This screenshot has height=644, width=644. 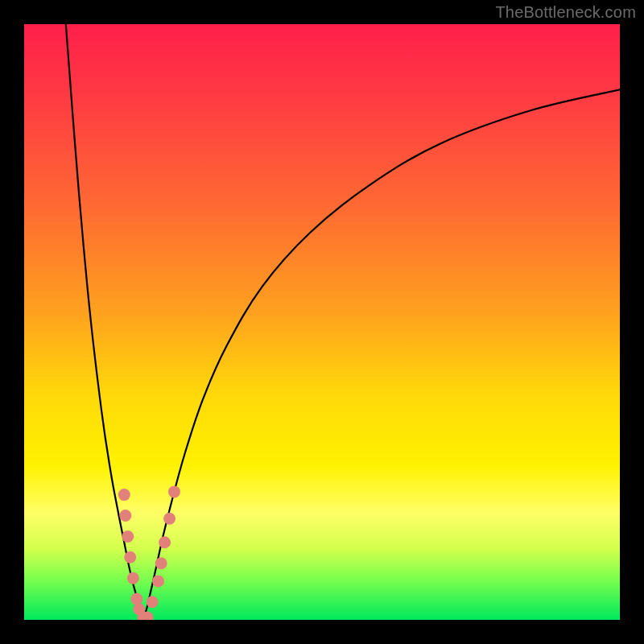 What do you see at coordinates (565, 13) in the screenshot?
I see `watermark-text: TheBottleneck.com` at bounding box center [565, 13].